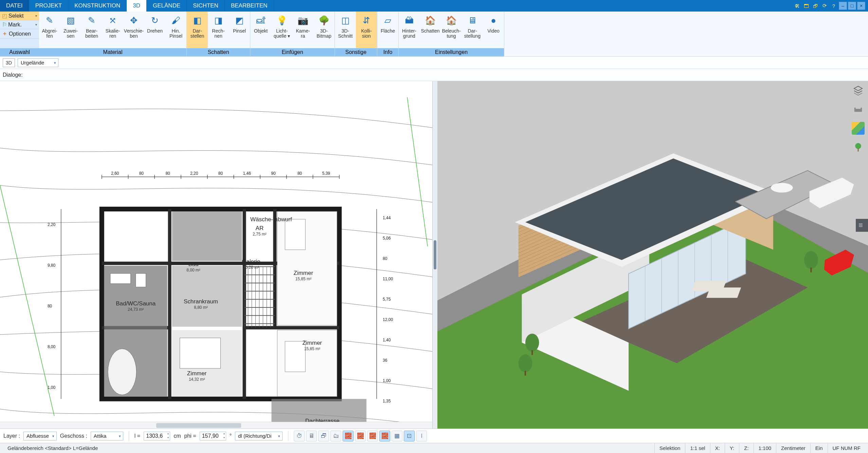 This screenshot has height=453, width=868. Describe the element at coordinates (261, 20) in the screenshot. I see `objekt-icon: 🛋` at that location.